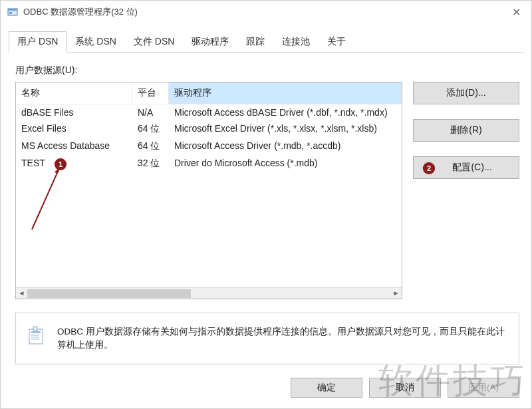  I want to click on cell-name: MS Access Database, so click(74, 146).